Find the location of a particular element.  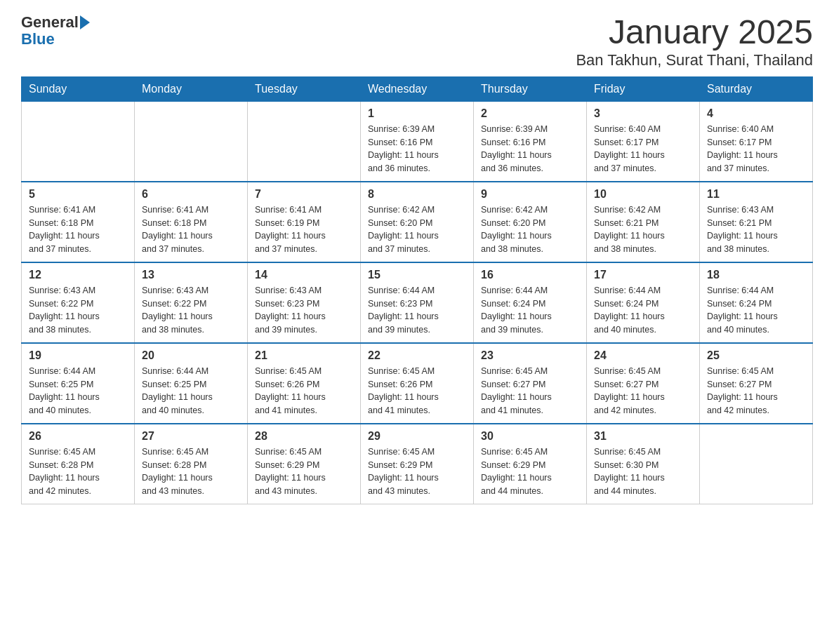

col-tuesday: Tuesday is located at coordinates (305, 88).